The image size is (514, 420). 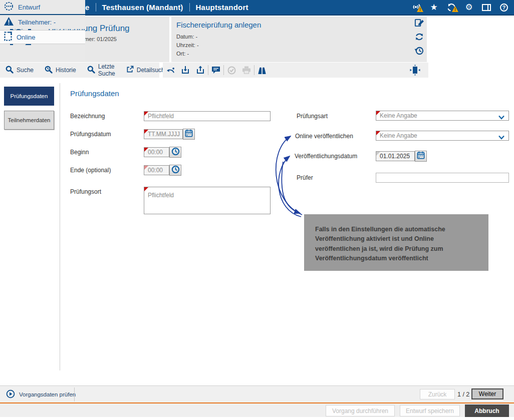 What do you see at coordinates (29, 120) in the screenshot?
I see `tab-teilnehmerdaten: Teilnehmerdaten` at bounding box center [29, 120].